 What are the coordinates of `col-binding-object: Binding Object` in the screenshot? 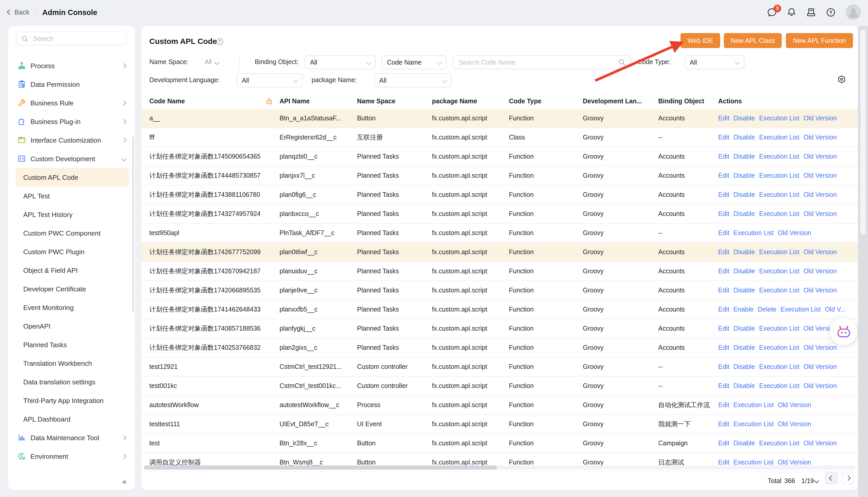 It's located at (687, 102).